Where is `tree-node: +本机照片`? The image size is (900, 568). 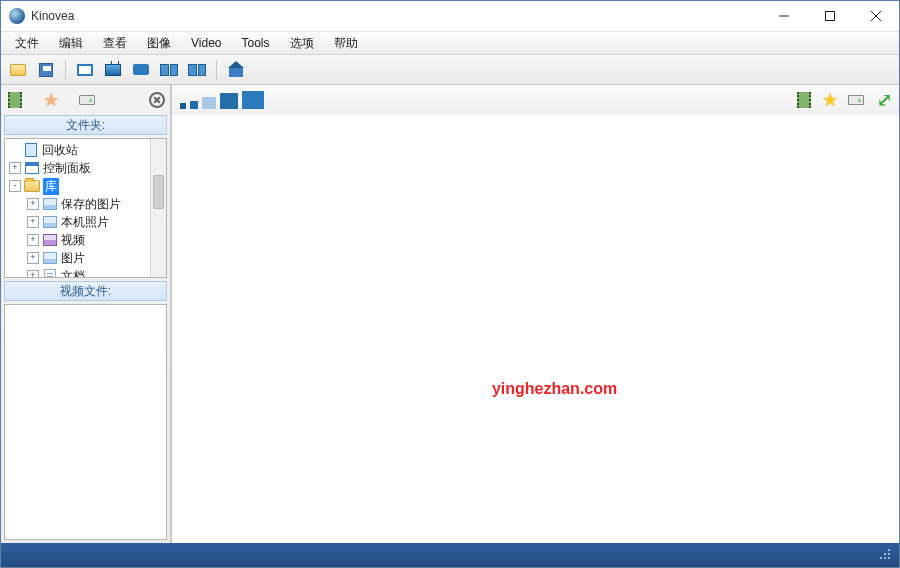
tree-node: +本机照片 is located at coordinates (86, 222).